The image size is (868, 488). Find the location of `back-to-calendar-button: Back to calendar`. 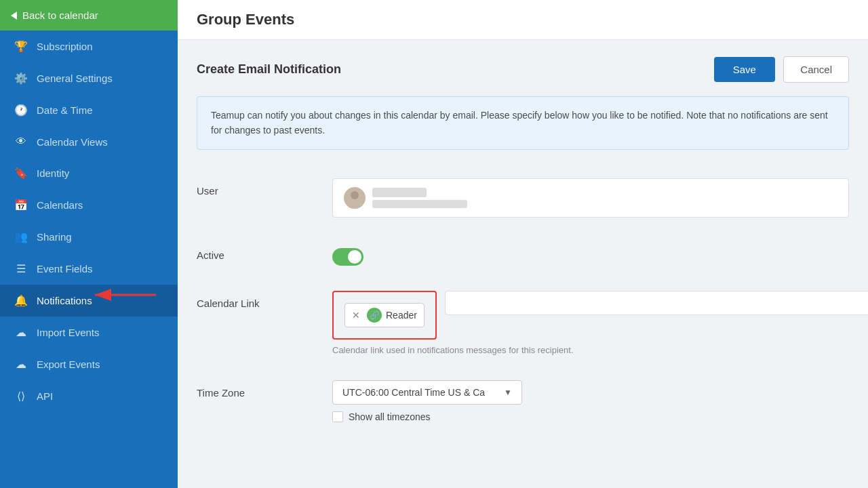

back-to-calendar-button: Back to calendar is located at coordinates (89, 15).